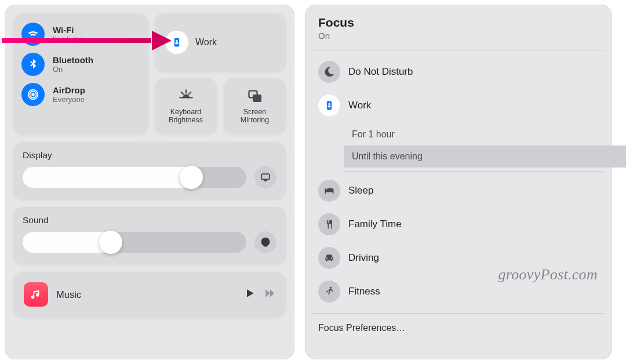 This screenshot has height=364, width=626. I want to click on focus-mode-fitness: Fitness, so click(458, 292).